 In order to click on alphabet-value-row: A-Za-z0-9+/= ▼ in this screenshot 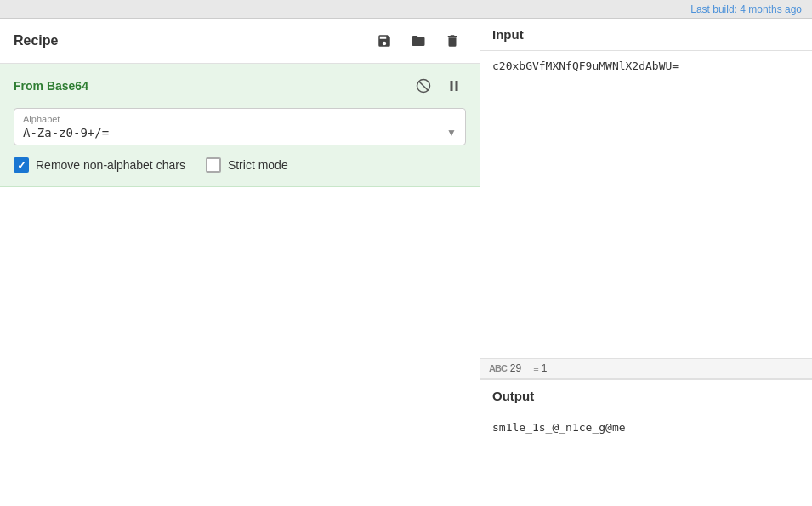, I will do `click(240, 133)`.